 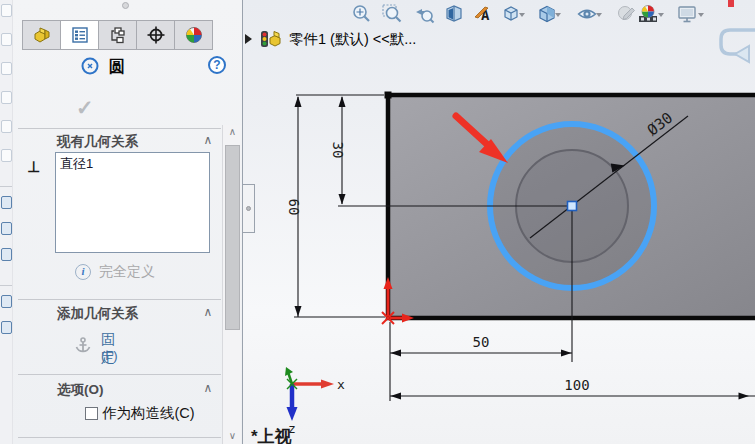 What do you see at coordinates (388, 96) in the screenshot?
I see `corner-vertex` at bounding box center [388, 96].